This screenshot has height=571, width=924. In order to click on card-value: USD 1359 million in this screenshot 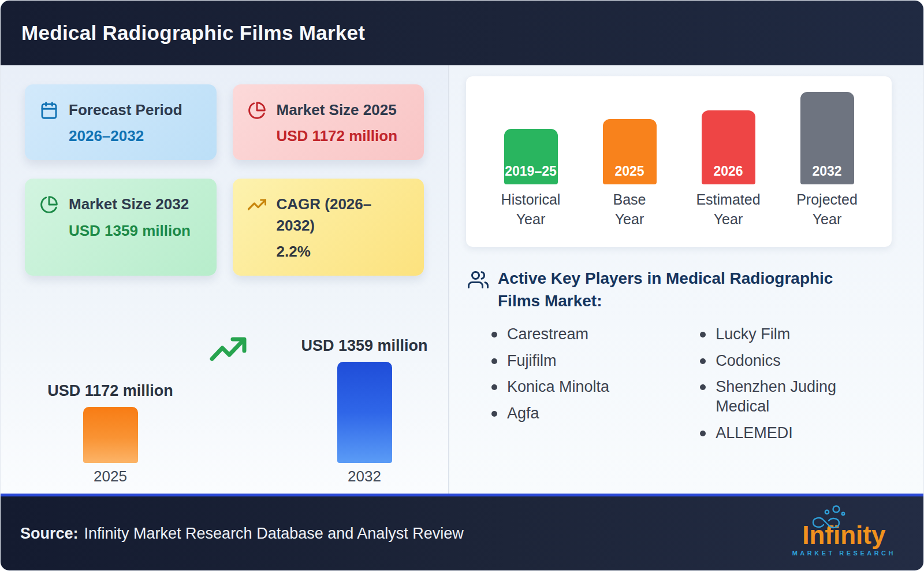, I will do `click(129, 231)`.